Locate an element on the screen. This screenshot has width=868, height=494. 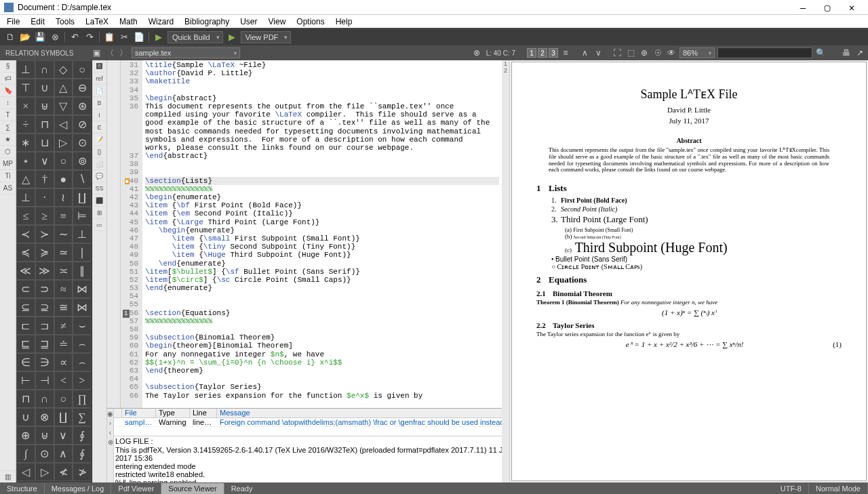
symbol-cell: ∋ is located at coordinates (45, 362).